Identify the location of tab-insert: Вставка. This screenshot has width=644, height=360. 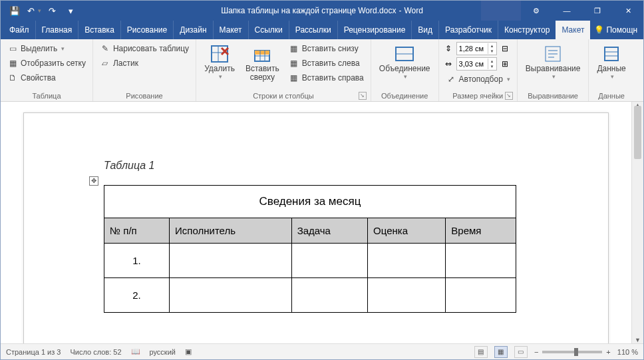
(99, 30).